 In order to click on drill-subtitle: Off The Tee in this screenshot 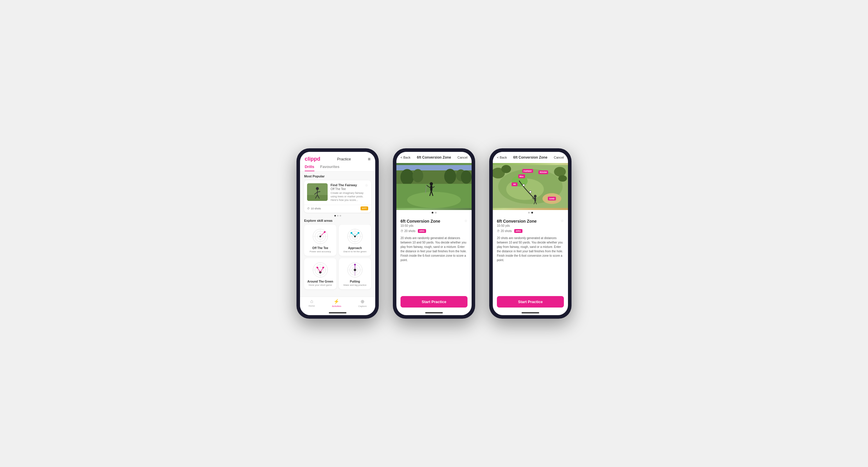, I will do `click(344, 189)`.